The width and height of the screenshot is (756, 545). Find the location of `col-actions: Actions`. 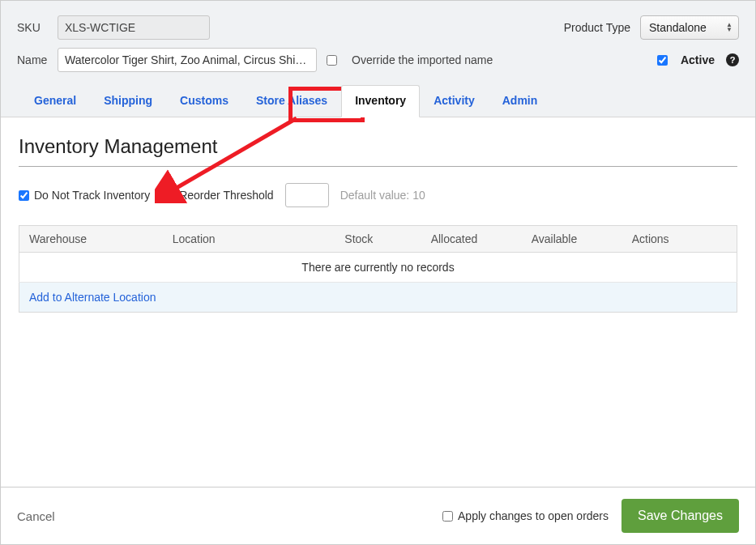

col-actions: Actions is located at coordinates (680, 240).